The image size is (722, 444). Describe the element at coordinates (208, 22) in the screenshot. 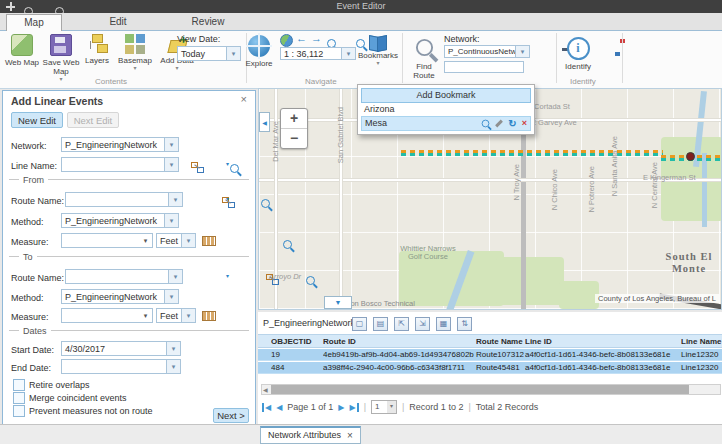

I see `tab-review: Review` at that location.